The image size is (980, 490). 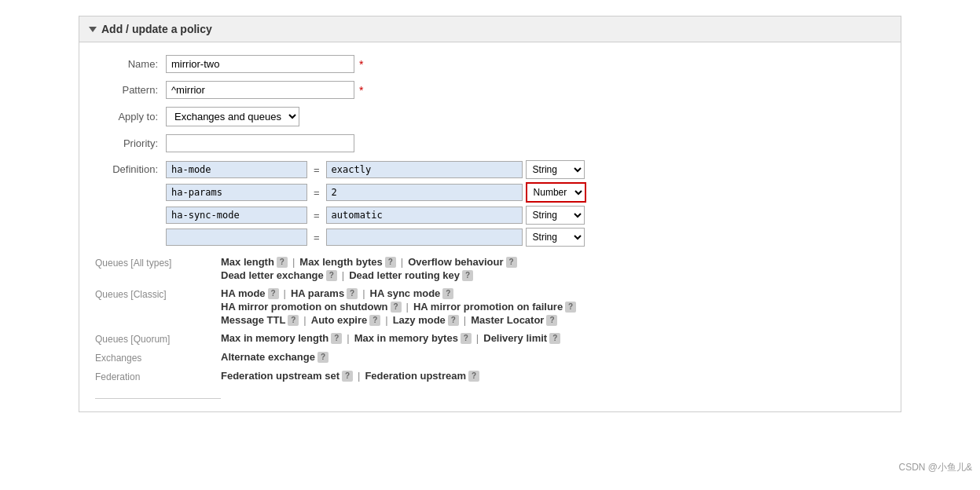 What do you see at coordinates (391, 262) in the screenshot?
I see `q-max-length-bytes: ?` at bounding box center [391, 262].